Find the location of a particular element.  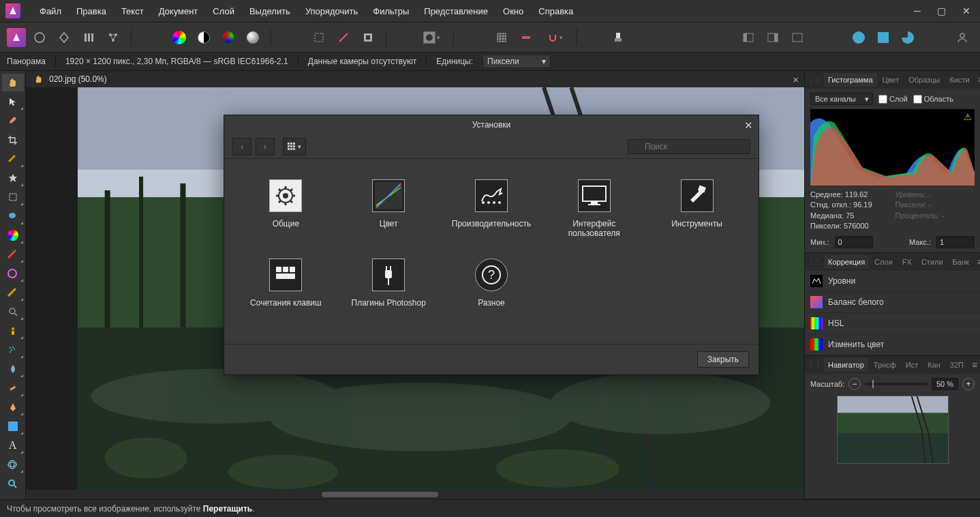

marquee-tool is located at coordinates (13, 197).